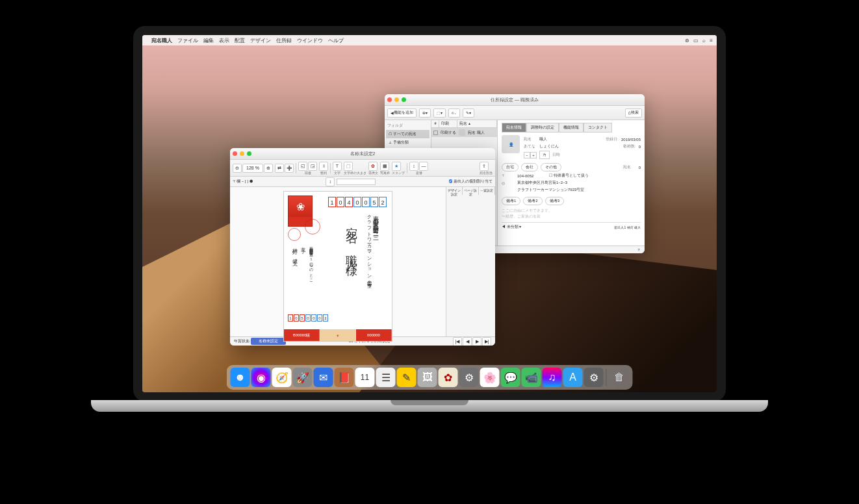  What do you see at coordinates (348, 166) in the screenshot?
I see `tb-textframe: ⬚` at bounding box center [348, 166].